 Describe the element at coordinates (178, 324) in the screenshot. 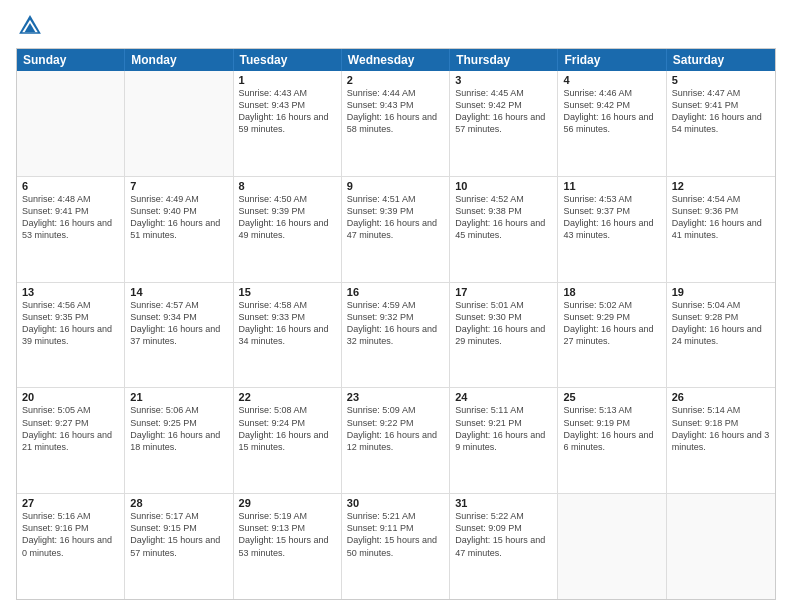

I see `day-info: Sunrise: 4:57 AM Sunset: 9:34 PM Dayligh…` at that location.